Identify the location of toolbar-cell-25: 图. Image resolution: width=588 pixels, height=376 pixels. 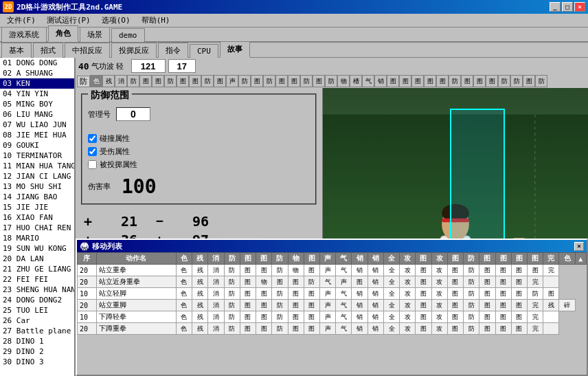
(405, 81).